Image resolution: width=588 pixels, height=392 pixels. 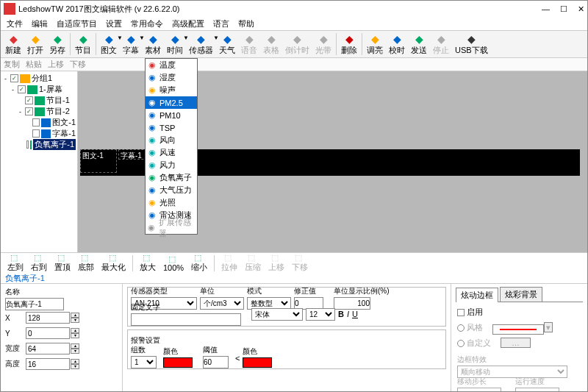 What do you see at coordinates (147, 24) in the screenshot?
I see `menu-常用命令: 常用命令` at bounding box center [147, 24].